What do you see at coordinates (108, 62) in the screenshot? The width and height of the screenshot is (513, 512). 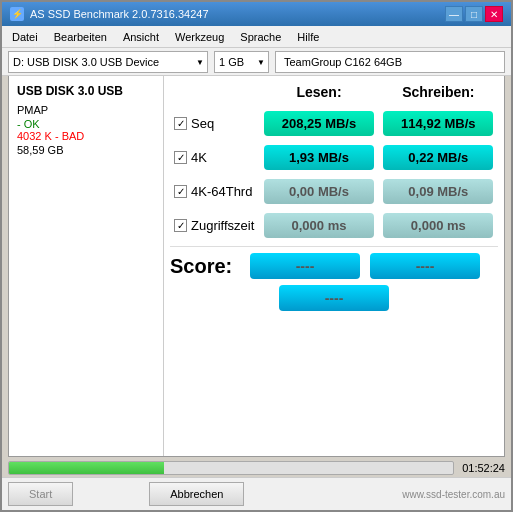 I see `drive-select: D: USB DISK 3.0 USB Device` at bounding box center [108, 62].